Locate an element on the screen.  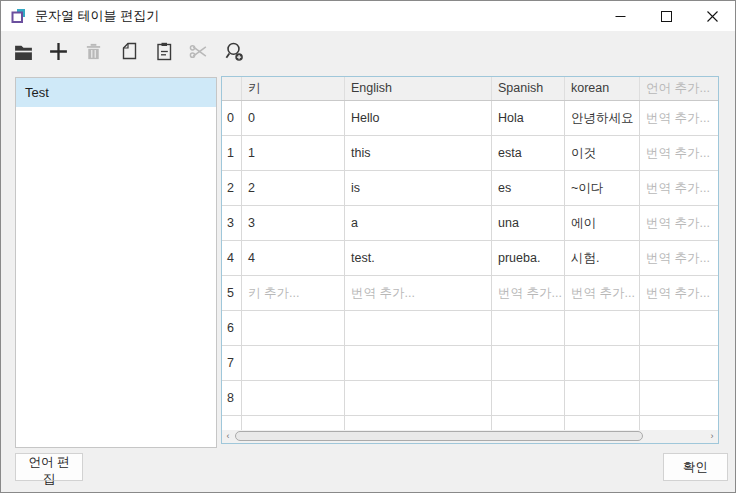
cell-spanish: es is located at coordinates (528, 188).